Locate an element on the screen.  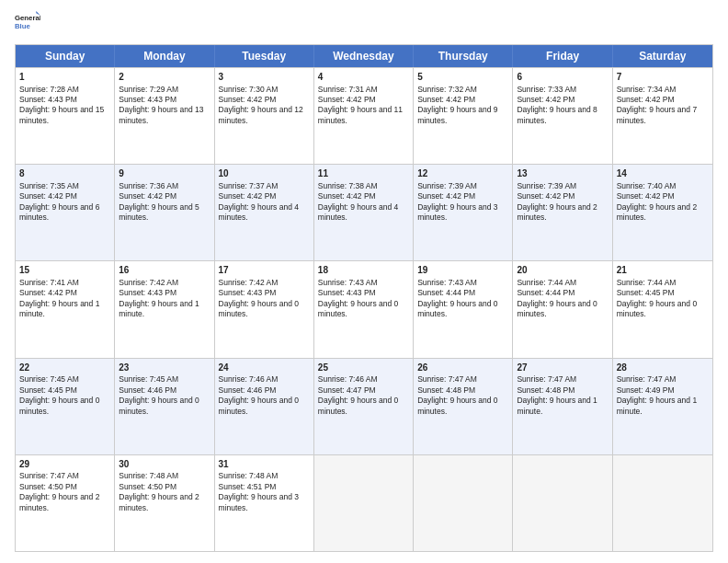
calendar-cell: 5Sunrise: 7:32 AMSunset: 4:42 PMDaylight… is located at coordinates (463, 116).